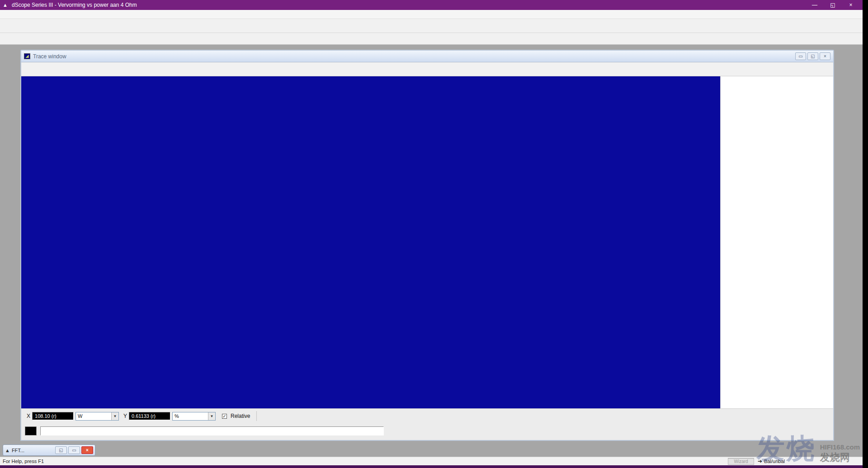 Image resolution: width=868 pixels, height=468 pixels. What do you see at coordinates (851, 5) in the screenshot?
I see `close-button: ×` at bounding box center [851, 5].